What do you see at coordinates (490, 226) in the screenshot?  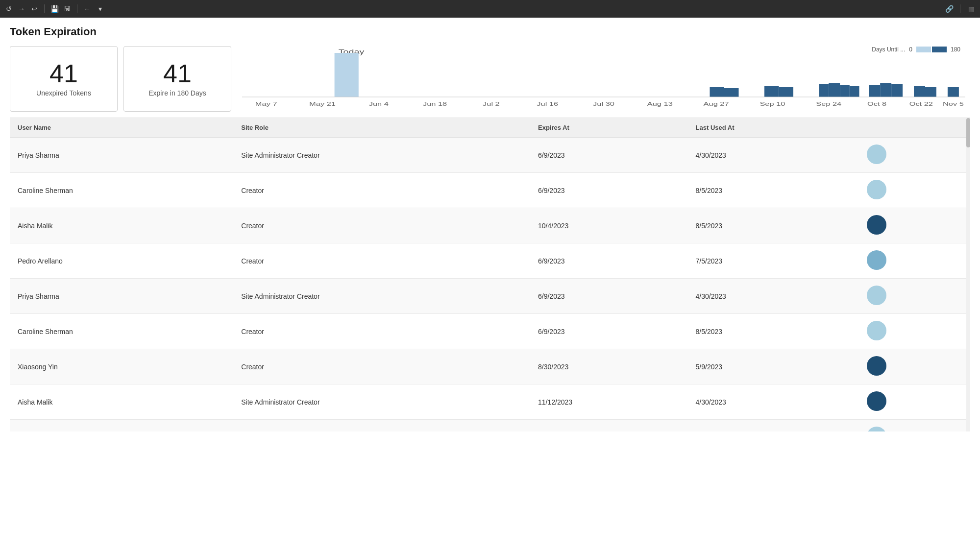 I see `table-row: Aisha Malik Creator 10/4/2023 8/5/2023` at bounding box center [490, 226].